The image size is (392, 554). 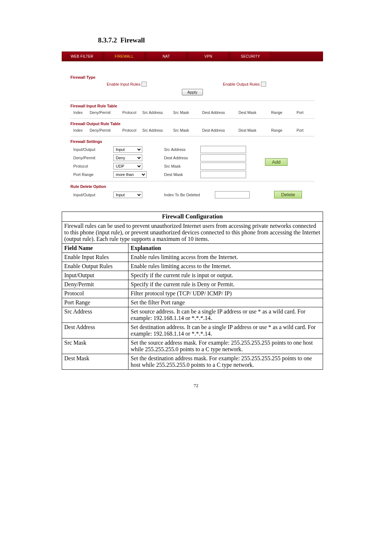 What do you see at coordinates (128, 149) in the screenshot?
I see `select-input-output: Input` at bounding box center [128, 149].